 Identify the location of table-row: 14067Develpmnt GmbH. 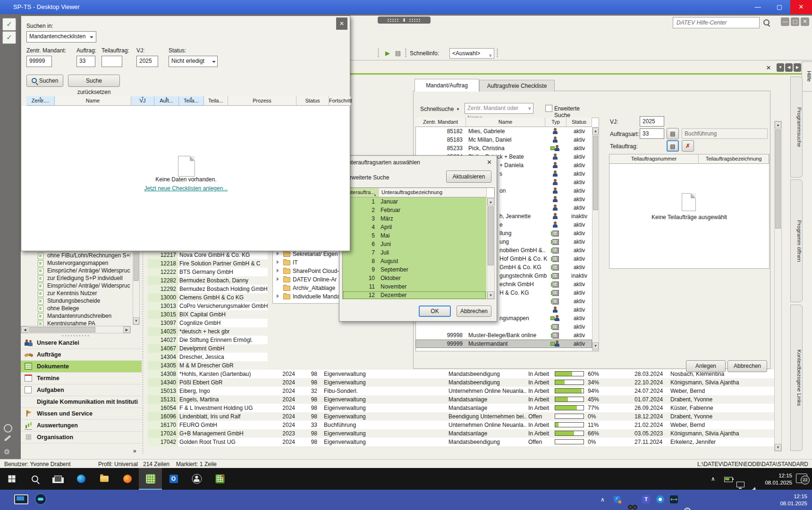
(208, 348).